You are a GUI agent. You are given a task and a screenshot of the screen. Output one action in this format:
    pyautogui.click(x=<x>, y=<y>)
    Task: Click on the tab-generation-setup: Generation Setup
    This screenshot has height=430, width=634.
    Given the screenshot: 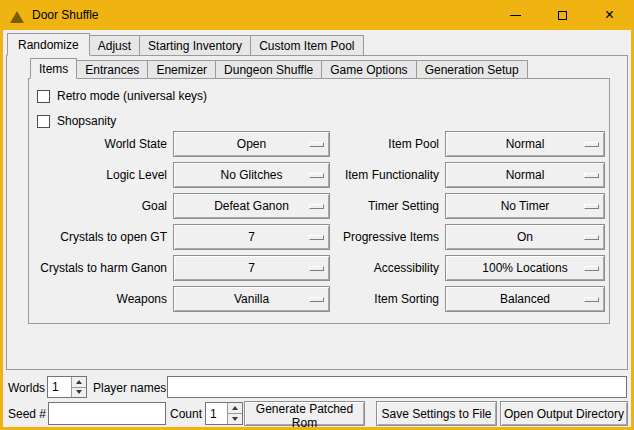 What is the action you would take?
    pyautogui.click(x=472, y=70)
    